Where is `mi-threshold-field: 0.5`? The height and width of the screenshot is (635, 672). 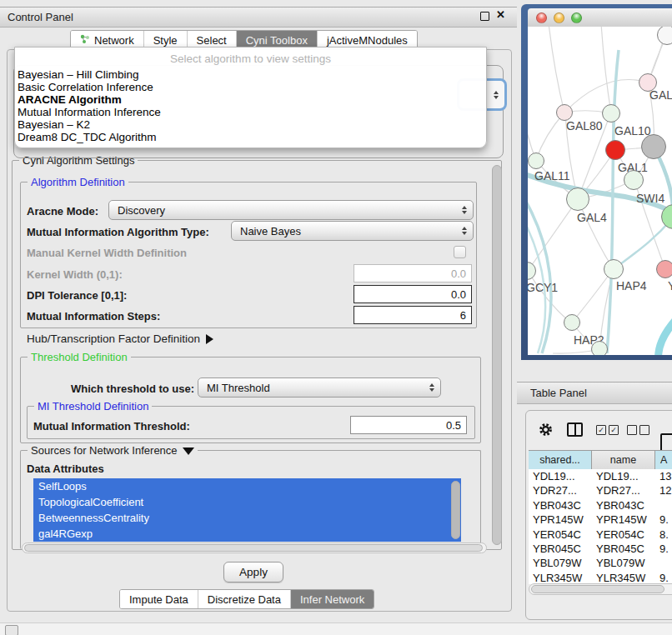
mi-threshold-field: 0.5 is located at coordinates (409, 425).